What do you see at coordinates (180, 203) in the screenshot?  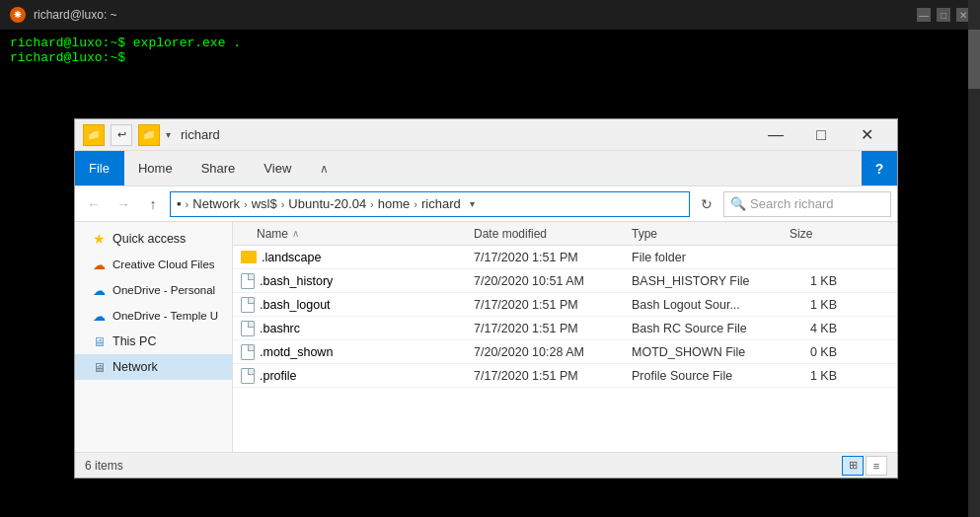 I see `path-segment-root: ▪` at bounding box center [180, 203].